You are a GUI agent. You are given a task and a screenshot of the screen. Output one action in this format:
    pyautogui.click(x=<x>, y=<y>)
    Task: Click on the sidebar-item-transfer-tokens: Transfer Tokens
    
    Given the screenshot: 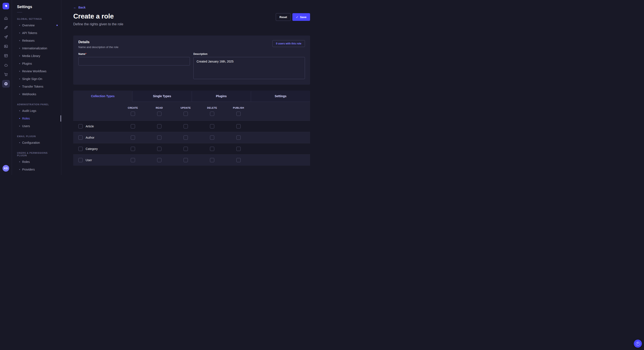 What is the action you would take?
    pyautogui.click(x=36, y=86)
    